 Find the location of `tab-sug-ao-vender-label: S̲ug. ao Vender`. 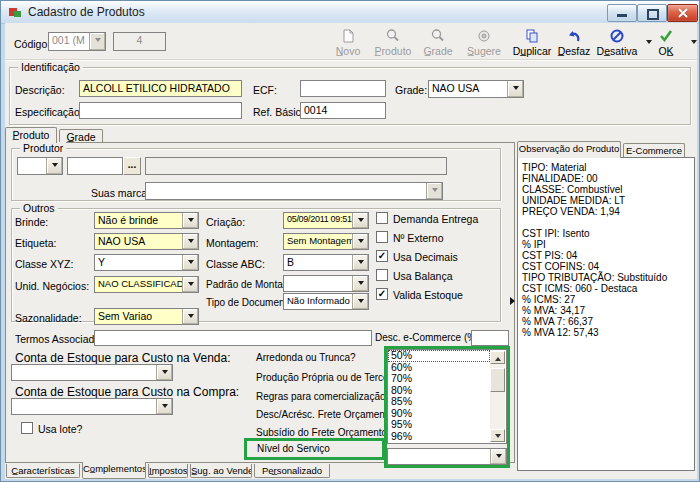

tab-sug-ao-vender-label: S̲ug. ao Vender is located at coordinates (222, 470).